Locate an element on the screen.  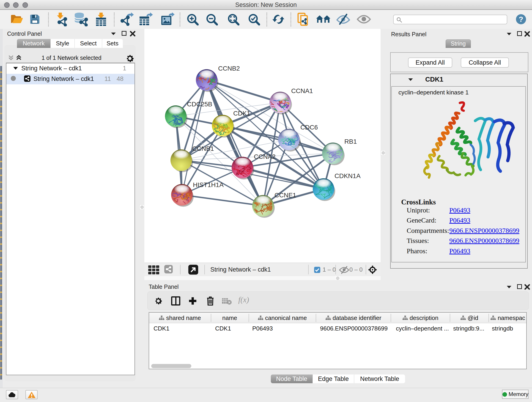
svg-text: CCNB2 is located at coordinates (229, 68).